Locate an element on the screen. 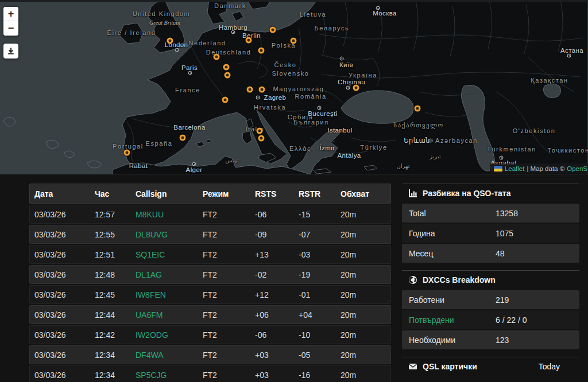 The height and width of the screenshot is (382, 588). table-row: 03/03/2612:34SP5CJGFT2+03-1620m is located at coordinates (210, 374).